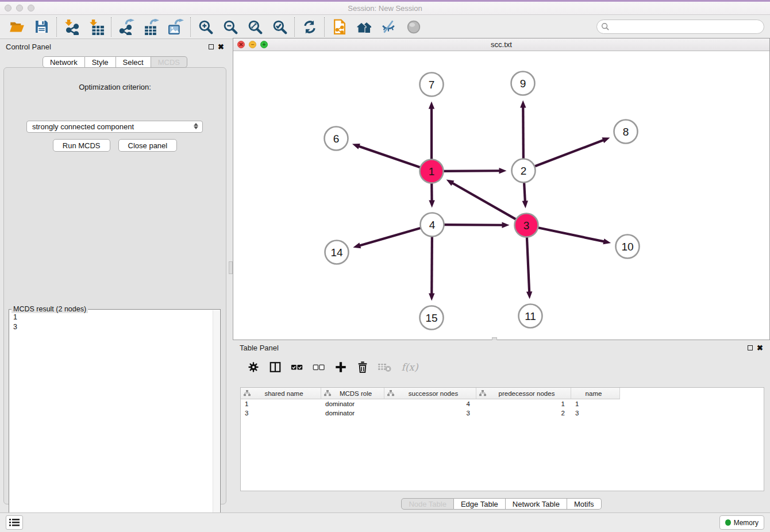  Describe the element at coordinates (281, 394) in the screenshot. I see `column-header-shared-name: shared name` at that location.